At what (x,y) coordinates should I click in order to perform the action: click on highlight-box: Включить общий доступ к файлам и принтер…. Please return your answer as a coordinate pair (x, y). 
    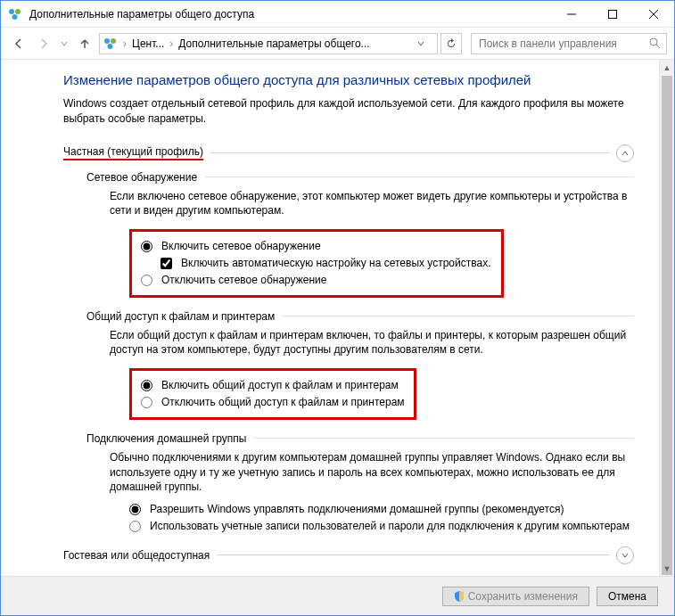
    Looking at the image, I should click on (273, 394).